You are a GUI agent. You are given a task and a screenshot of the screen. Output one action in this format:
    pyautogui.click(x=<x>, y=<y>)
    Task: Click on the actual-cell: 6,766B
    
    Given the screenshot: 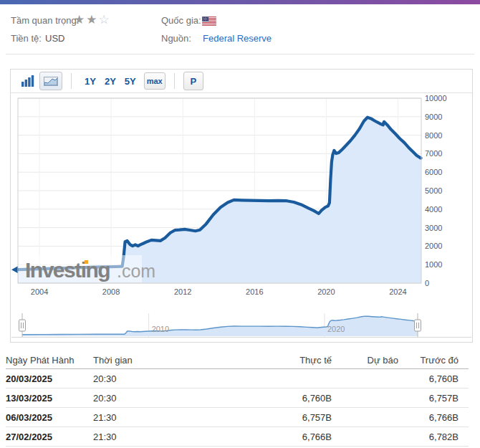 What is the action you would take?
    pyautogui.click(x=275, y=437)
    